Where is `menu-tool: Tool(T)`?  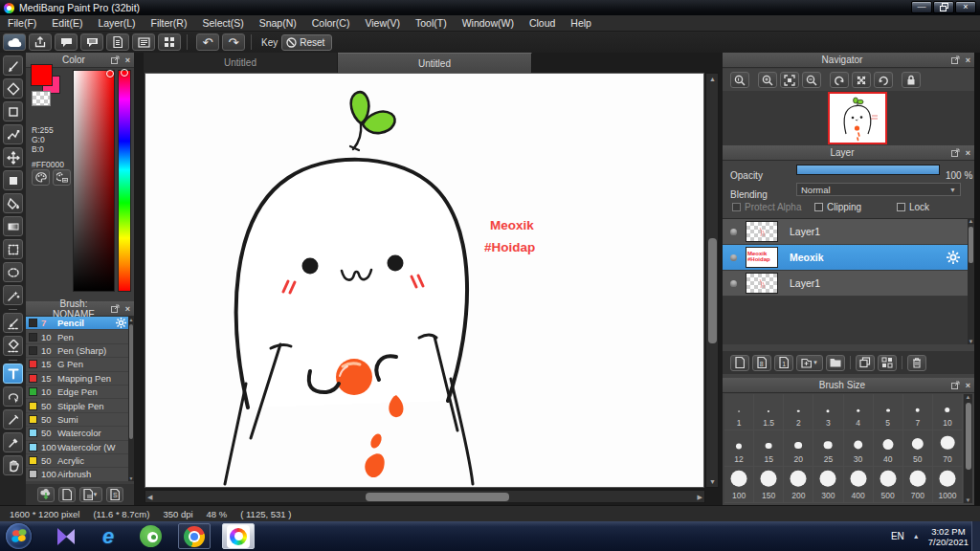 menu-tool: Tool(T) is located at coordinates (431, 23).